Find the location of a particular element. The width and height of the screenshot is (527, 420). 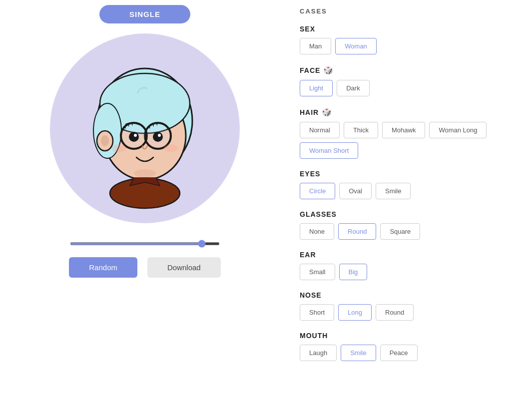

section-label-hair: HAIR🎲 is located at coordinates (409, 112).